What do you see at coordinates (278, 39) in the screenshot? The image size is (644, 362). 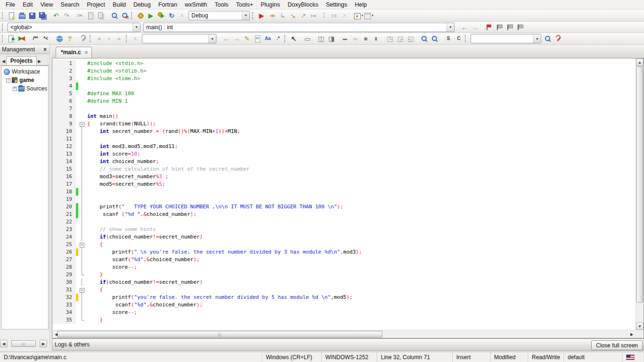 I see `incsearch-regex-button: .*` at bounding box center [278, 39].